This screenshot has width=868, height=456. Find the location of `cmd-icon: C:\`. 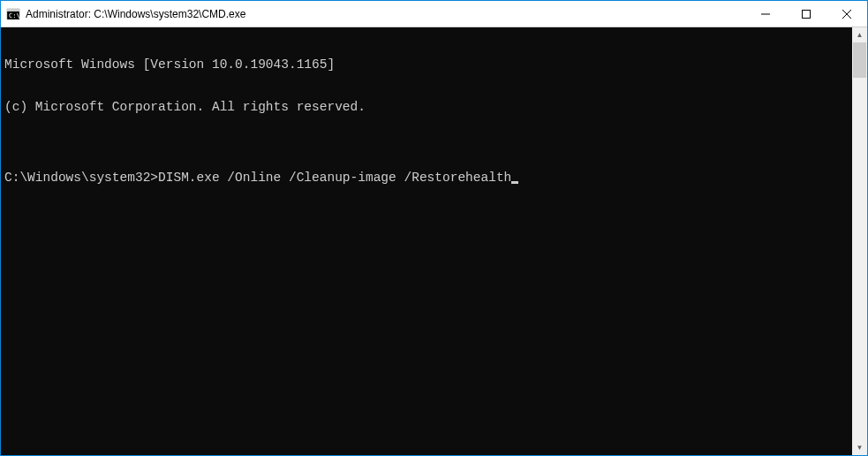

cmd-icon: C:\ is located at coordinates (13, 14).